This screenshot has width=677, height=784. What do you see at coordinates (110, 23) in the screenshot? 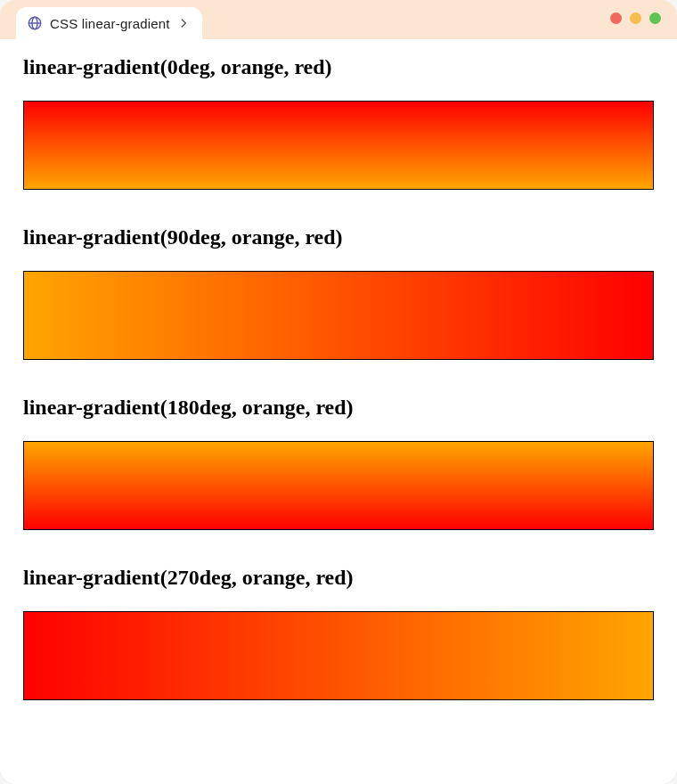
I see `tab-title: CSS linear-gradient` at bounding box center [110, 23].